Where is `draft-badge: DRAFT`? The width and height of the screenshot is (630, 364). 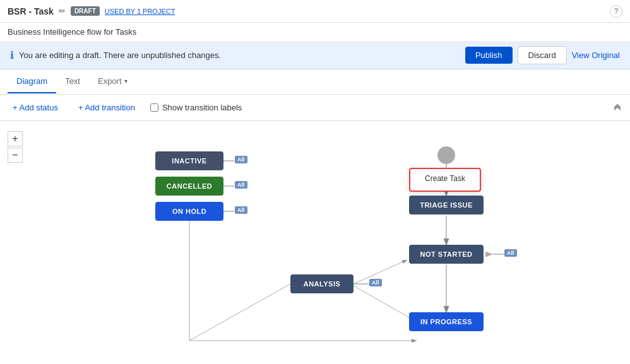 draft-badge: DRAFT is located at coordinates (85, 11).